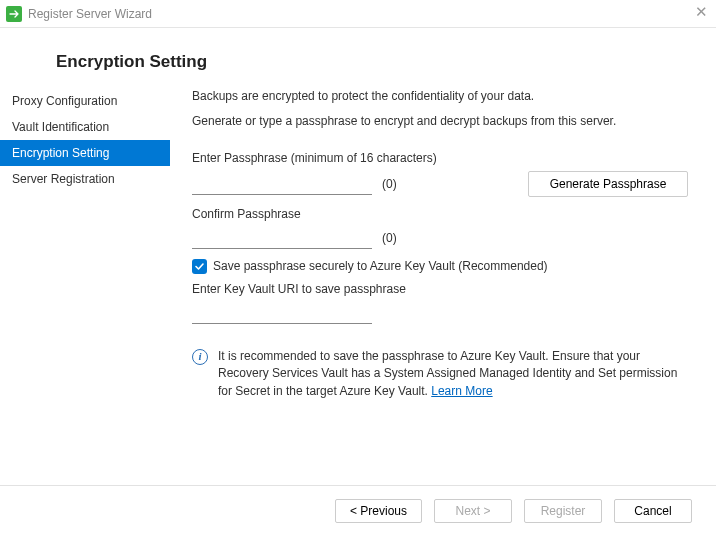 This screenshot has height=535, width=716. What do you see at coordinates (443, 122) in the screenshot?
I see `intro-line-2: Generate or type a passphrase to encrypt…` at bounding box center [443, 122].